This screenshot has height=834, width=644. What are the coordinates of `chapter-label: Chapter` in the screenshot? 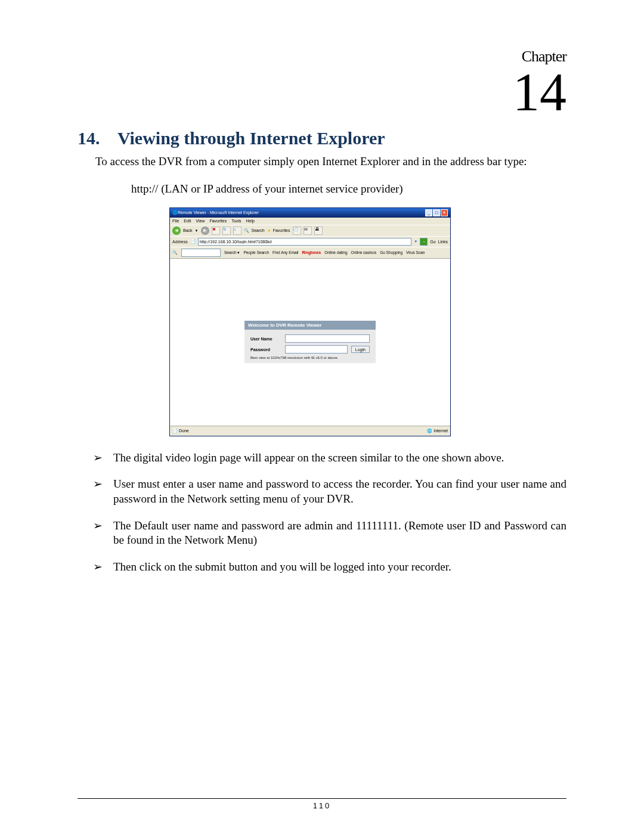 It's located at (322, 57).